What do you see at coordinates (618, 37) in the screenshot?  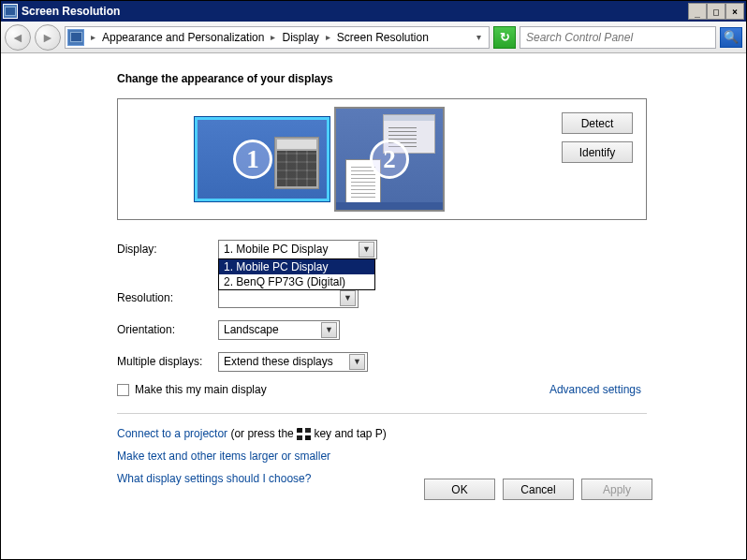 I see `search-input` at bounding box center [618, 37].